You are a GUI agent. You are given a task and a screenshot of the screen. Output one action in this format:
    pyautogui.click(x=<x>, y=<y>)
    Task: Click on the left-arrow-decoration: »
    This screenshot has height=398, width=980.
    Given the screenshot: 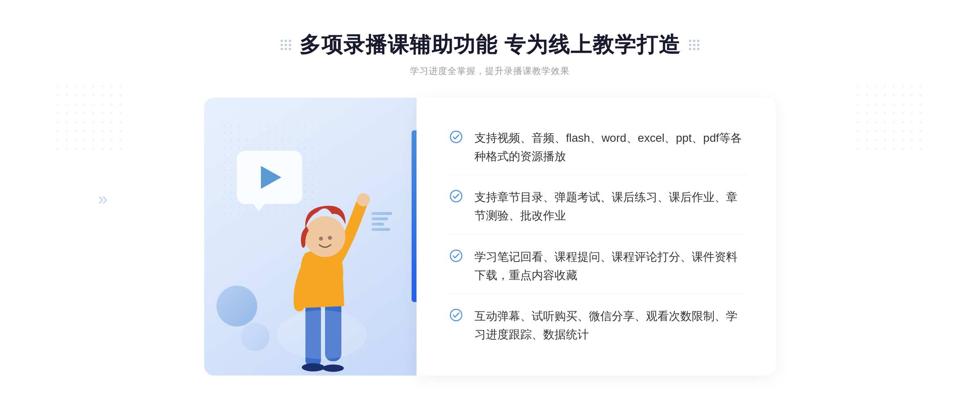 What is the action you would take?
    pyautogui.click(x=103, y=199)
    